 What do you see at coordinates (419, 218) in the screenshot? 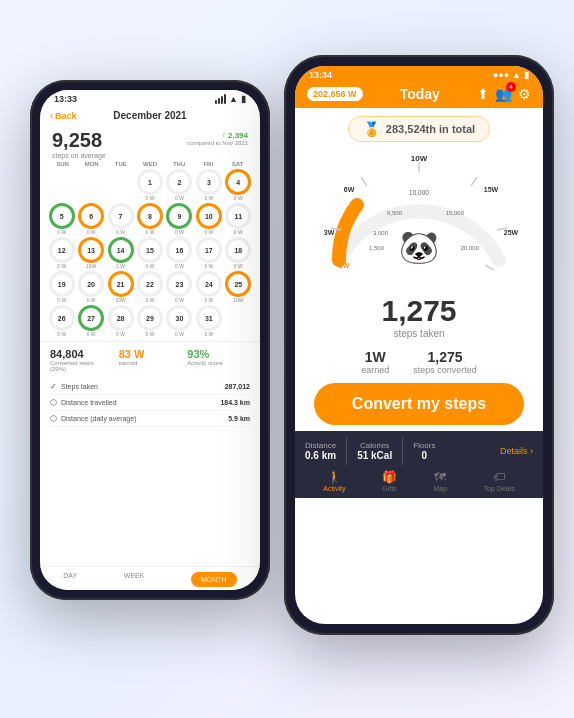
I see `gauge-section: 10W 6W 15W 3W 25W 1W 10,000 15,000 20,00…` at bounding box center [419, 218].